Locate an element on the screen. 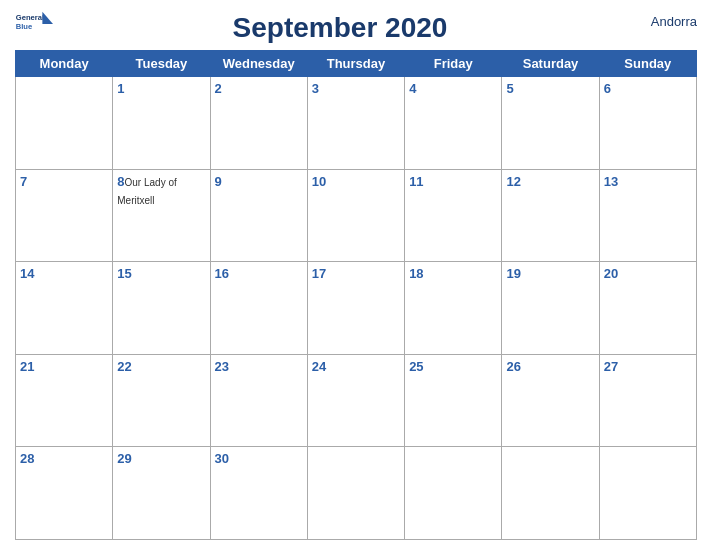 This screenshot has width=712, height=550. day-header-monday: Monday is located at coordinates (64, 64).